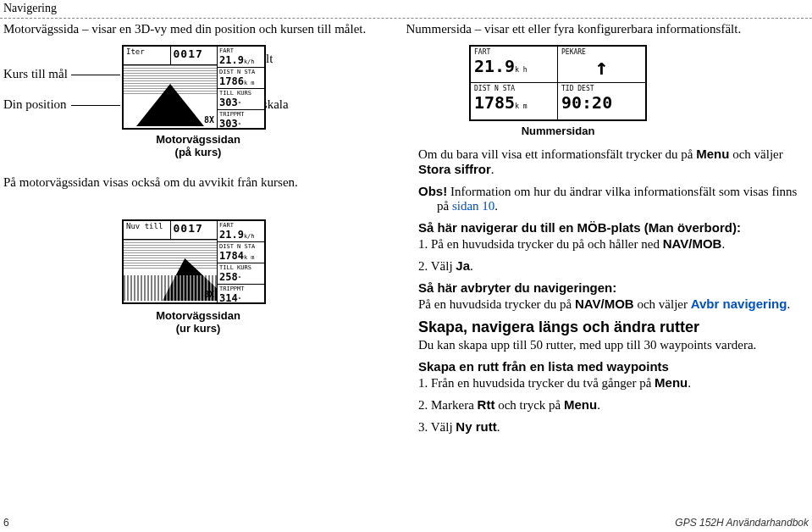 This screenshot has width=812, height=532. I want to click on text-fragment: 1. På en huvudsida trycker du på och hål…, so click(540, 244).